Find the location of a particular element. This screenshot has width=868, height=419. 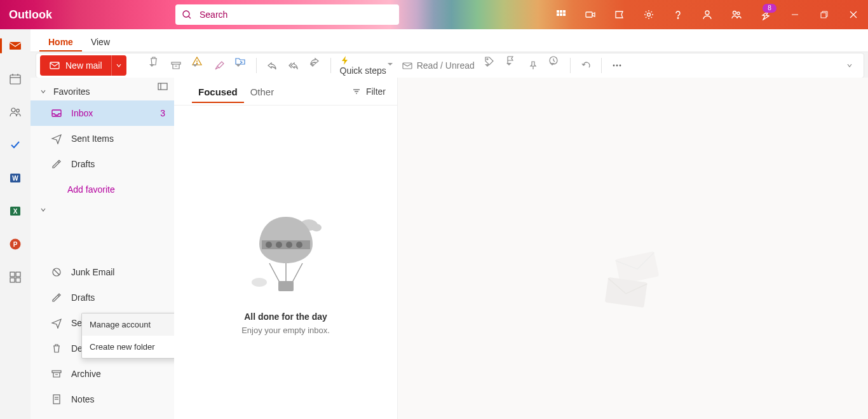

filter-label: Filter is located at coordinates (376, 92).